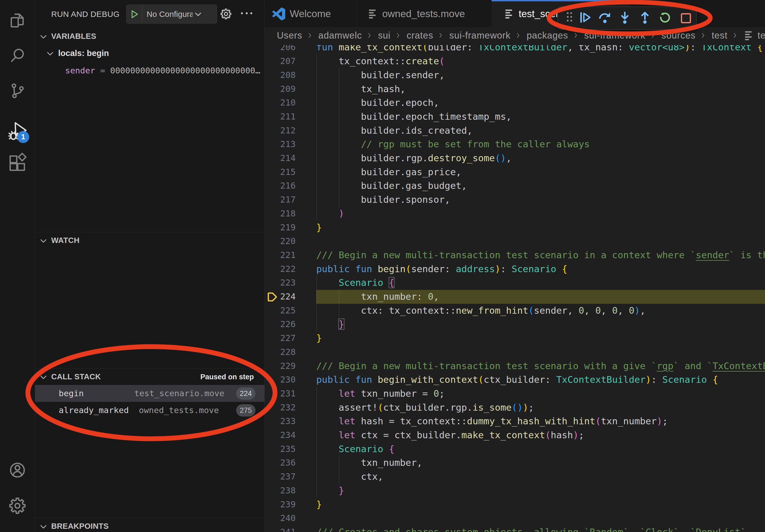 The height and width of the screenshot is (532, 765). Describe the element at coordinates (515, 421) in the screenshot. I see `code-line-233: 233 let hash = tx_context::dummy_tx_hash…` at that location.